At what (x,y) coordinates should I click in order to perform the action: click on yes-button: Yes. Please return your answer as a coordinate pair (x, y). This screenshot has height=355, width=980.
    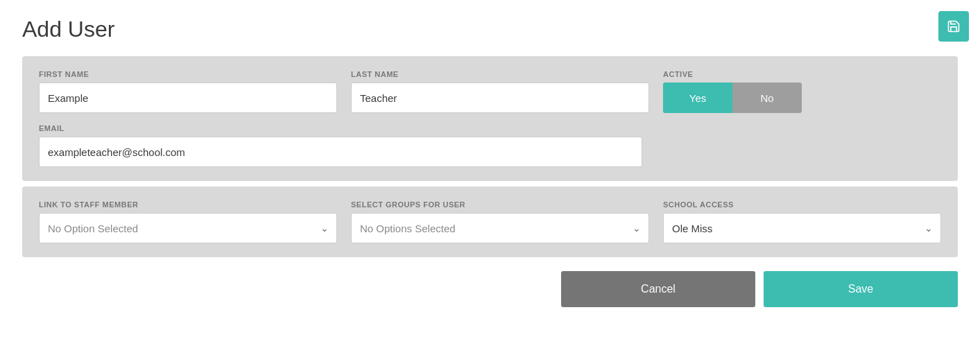
    Looking at the image, I should click on (698, 98).